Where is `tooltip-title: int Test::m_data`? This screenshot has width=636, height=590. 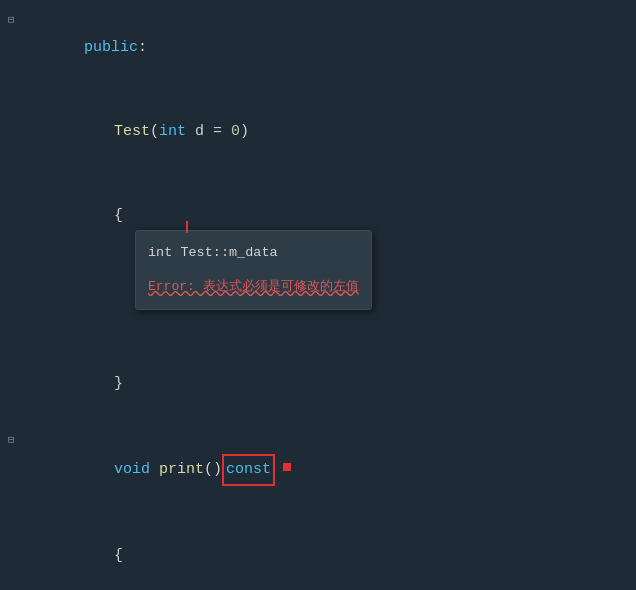
tooltip-title: int Test::m_data is located at coordinates (254, 253).